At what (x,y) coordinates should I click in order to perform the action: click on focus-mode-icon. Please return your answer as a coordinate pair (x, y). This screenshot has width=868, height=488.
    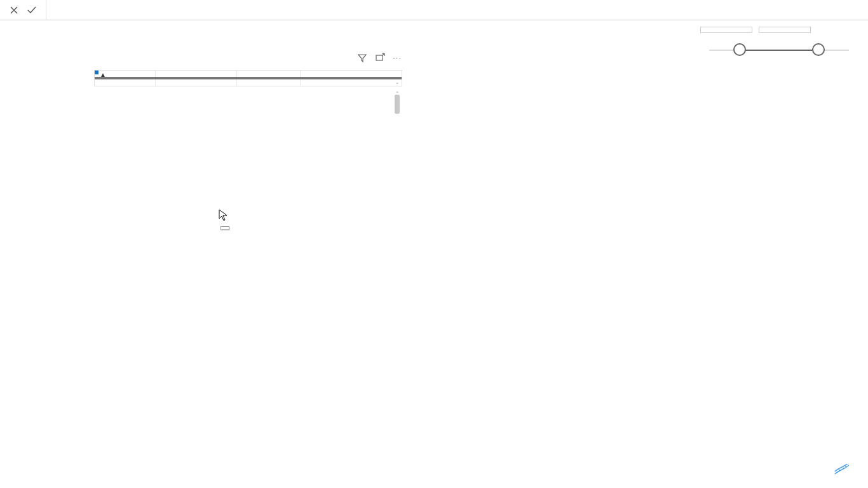
    Looking at the image, I should click on (380, 58).